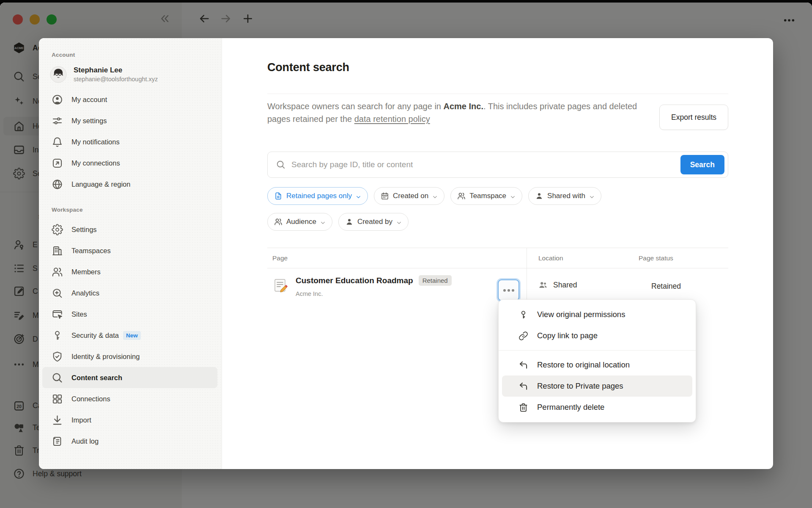 The width and height of the screenshot is (812, 508). What do you see at coordinates (58, 251) in the screenshot?
I see `building-icon` at bounding box center [58, 251].